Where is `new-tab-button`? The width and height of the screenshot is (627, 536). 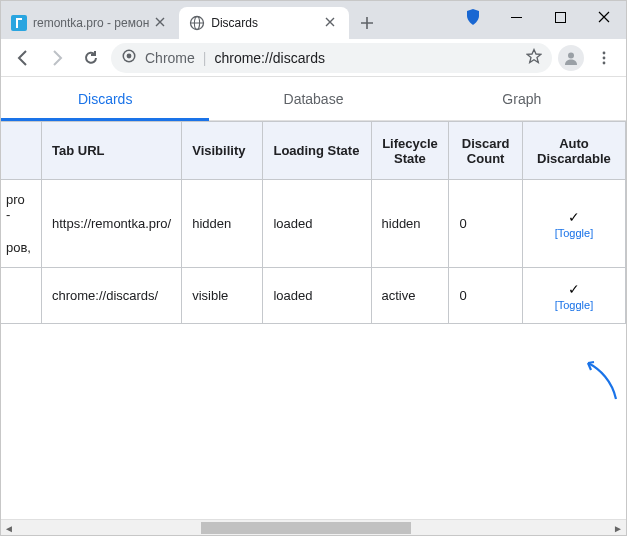
new-tab-button is located at coordinates (367, 23).